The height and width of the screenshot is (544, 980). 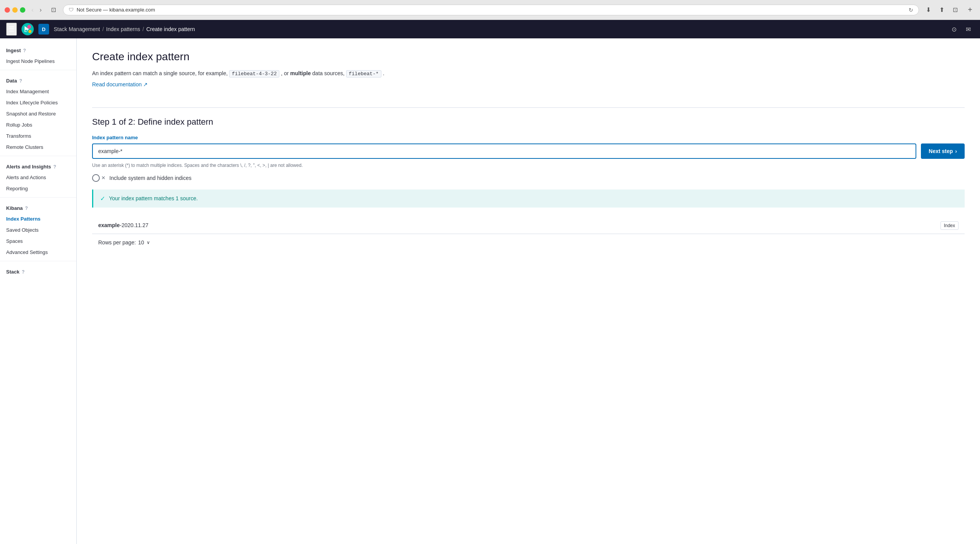 I want to click on user-avatar: D, so click(x=44, y=29).